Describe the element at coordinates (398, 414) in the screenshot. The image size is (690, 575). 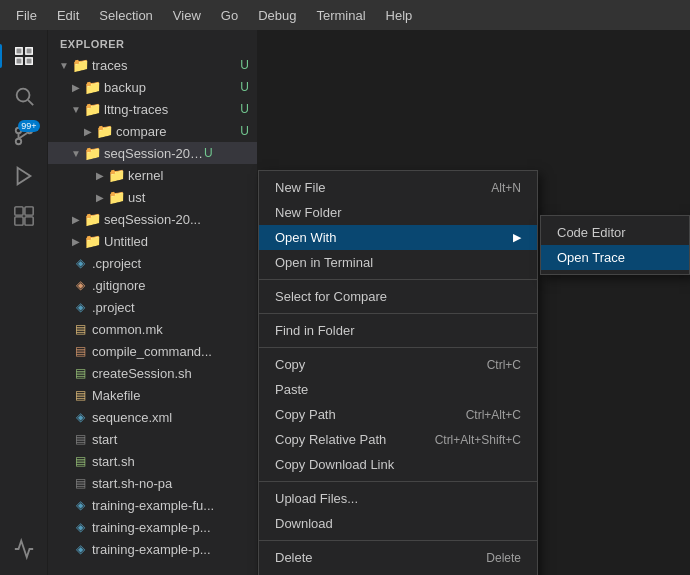
I see `menu-item-copy-path: Copy Path Ctrl+Alt+C` at that location.